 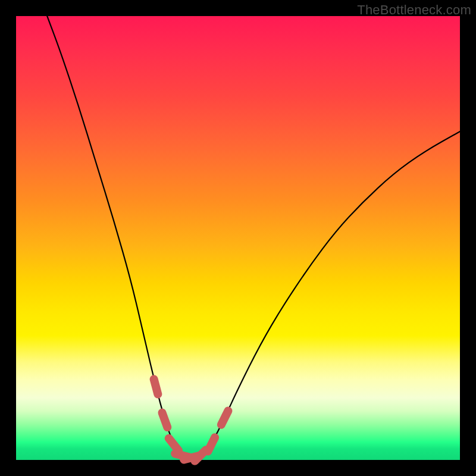 What do you see at coordinates (192, 420) in the screenshot?
I see `bottom-markers` at bounding box center [192, 420].